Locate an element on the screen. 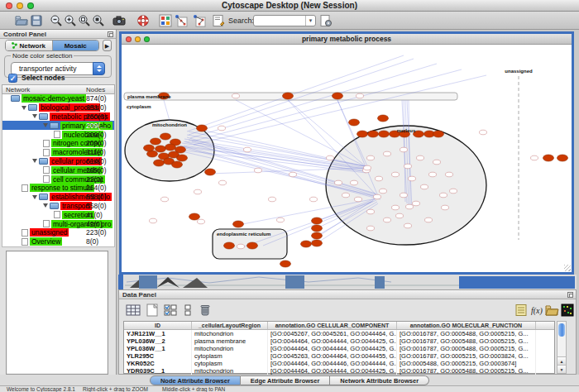 The image size is (579, 392). save-session-icon is located at coordinates (36, 21).